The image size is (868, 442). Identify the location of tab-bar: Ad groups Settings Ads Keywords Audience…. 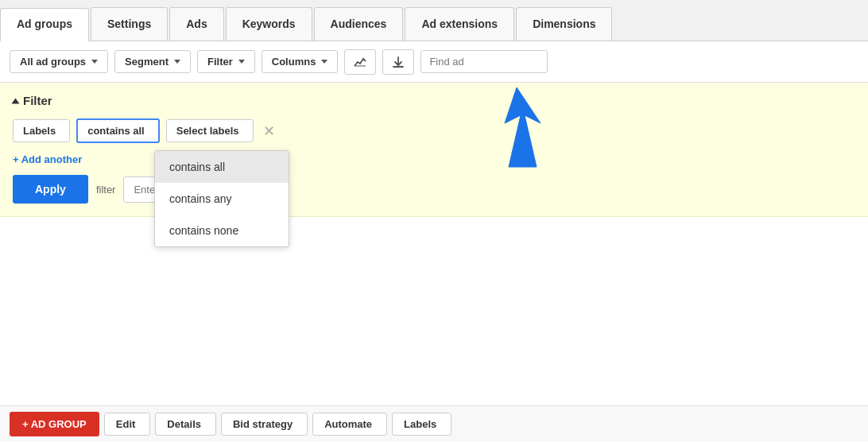
(434, 21).